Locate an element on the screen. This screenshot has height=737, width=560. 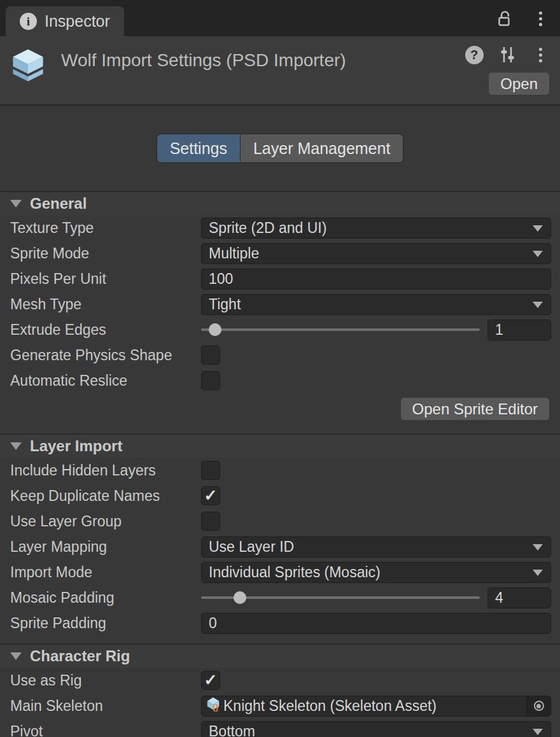
dropdown-value: Bottom is located at coordinates (232, 730).